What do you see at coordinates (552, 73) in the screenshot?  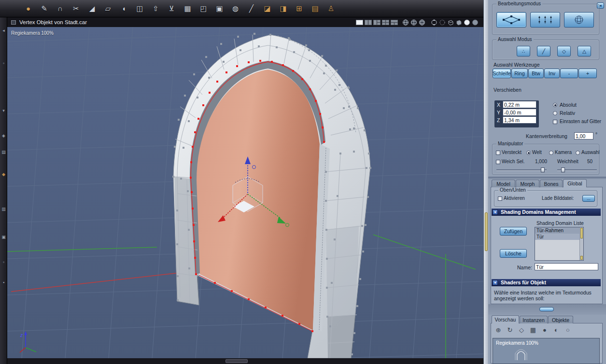 I see `invert-select-button: Inv` at bounding box center [552, 73].